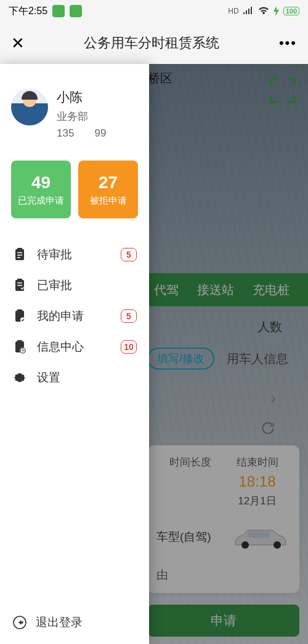 The image size is (308, 644). Describe the element at coordinates (154, 11) in the screenshot. I see `status-bar: 下午2:55 HD 100` at that location.